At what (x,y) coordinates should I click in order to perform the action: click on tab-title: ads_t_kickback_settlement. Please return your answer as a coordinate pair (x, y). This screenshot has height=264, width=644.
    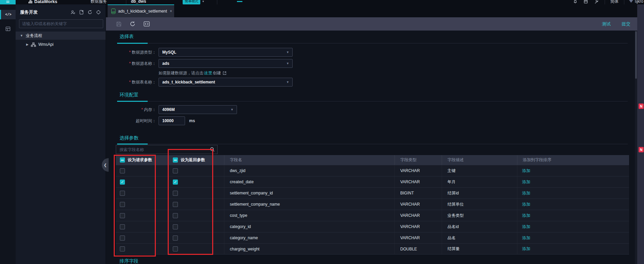
    Looking at the image, I should click on (143, 11).